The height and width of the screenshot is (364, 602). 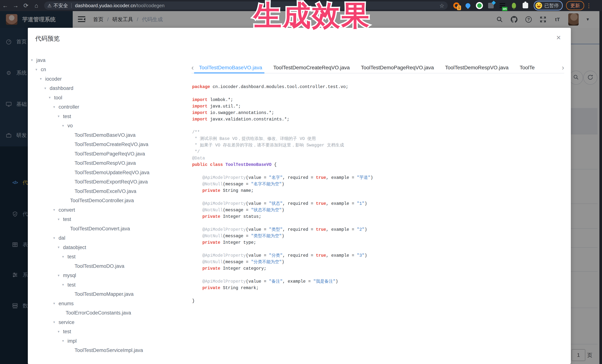 I want to click on tree-file-item: ToolTestDemoCreateReqVO.java, so click(x=119, y=145).